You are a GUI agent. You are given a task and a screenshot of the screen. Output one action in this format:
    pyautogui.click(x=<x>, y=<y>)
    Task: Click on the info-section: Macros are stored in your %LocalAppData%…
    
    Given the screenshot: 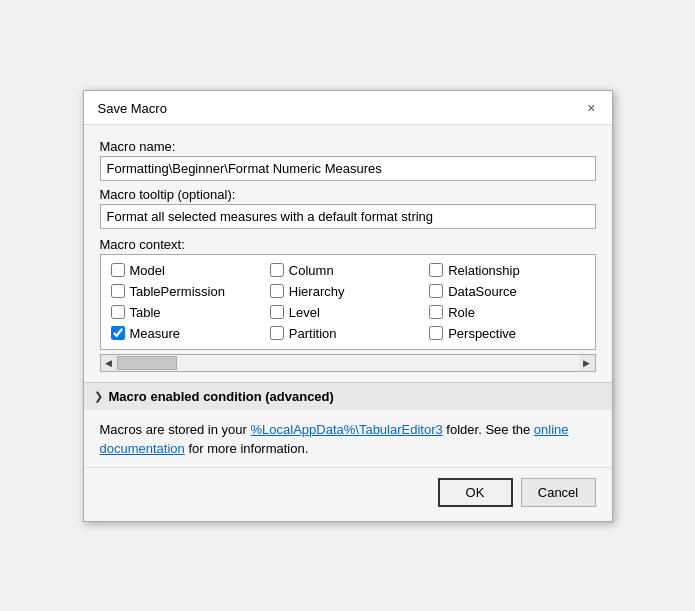 What is the action you would take?
    pyautogui.click(x=348, y=438)
    